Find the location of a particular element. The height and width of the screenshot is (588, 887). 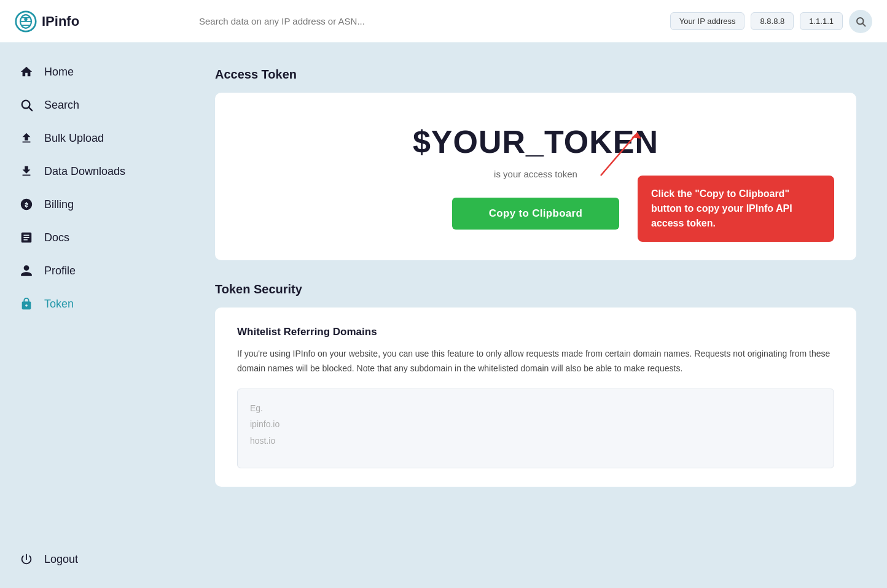

lock-icon is located at coordinates (26, 304).